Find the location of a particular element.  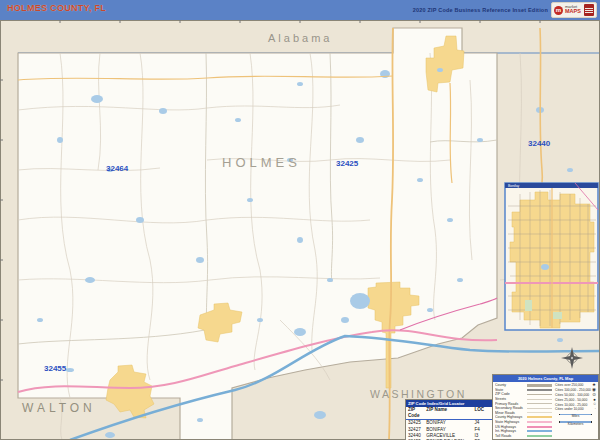

zip-label-32455: 32455 is located at coordinates (56, 368).